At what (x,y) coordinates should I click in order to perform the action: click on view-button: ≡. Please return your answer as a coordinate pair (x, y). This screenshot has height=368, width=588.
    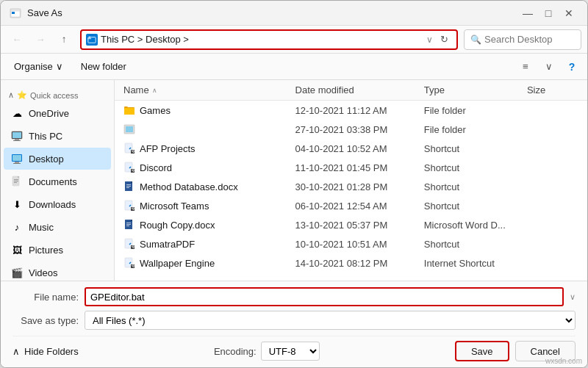
    Looking at the image, I should click on (526, 67).